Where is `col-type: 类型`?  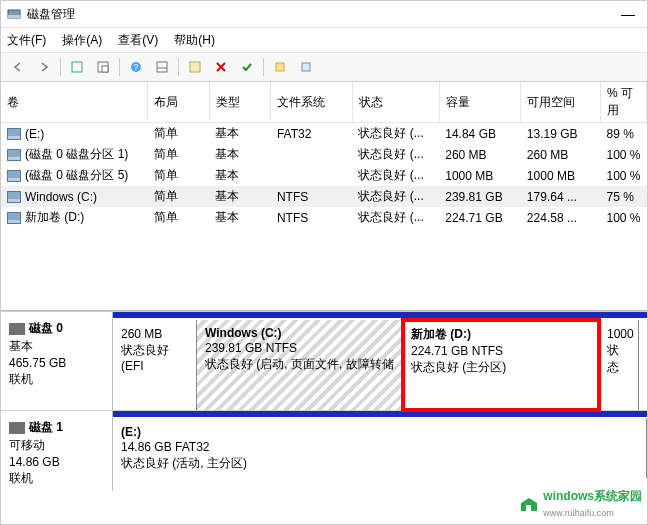 col-type: 类型 is located at coordinates (240, 102).